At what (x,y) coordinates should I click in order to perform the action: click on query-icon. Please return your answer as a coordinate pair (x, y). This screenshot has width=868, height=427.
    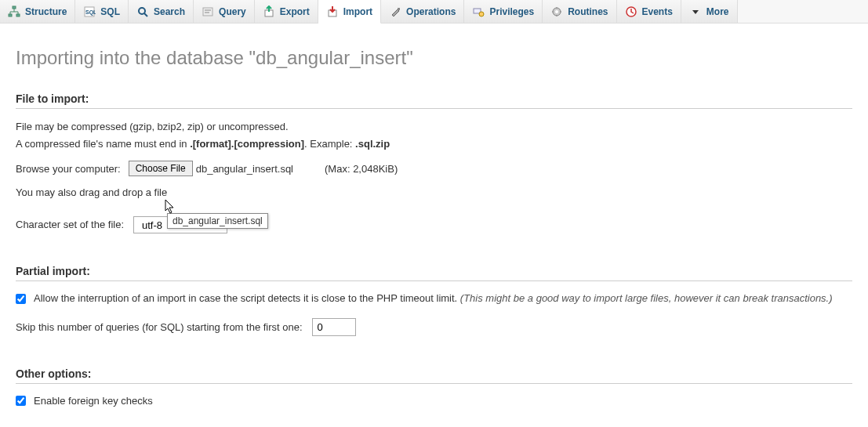
    Looking at the image, I should click on (208, 12).